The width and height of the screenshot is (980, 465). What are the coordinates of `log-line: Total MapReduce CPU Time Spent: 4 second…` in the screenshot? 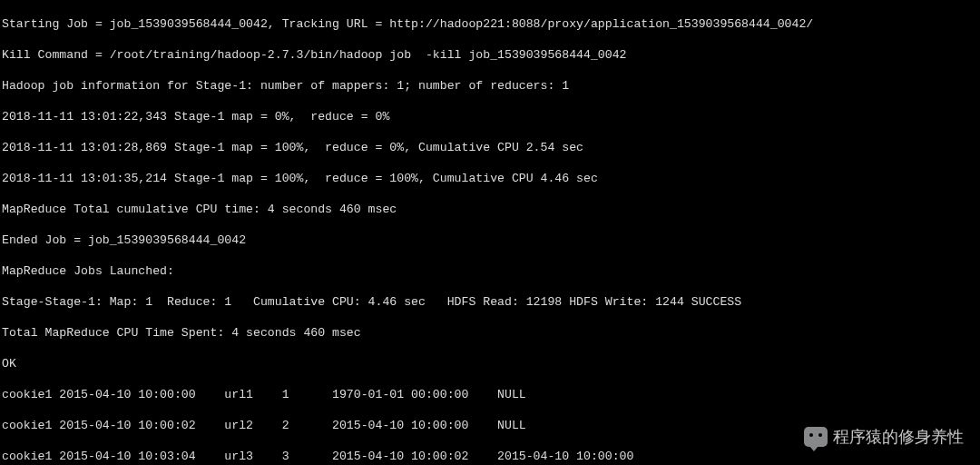 It's located at (490, 332).